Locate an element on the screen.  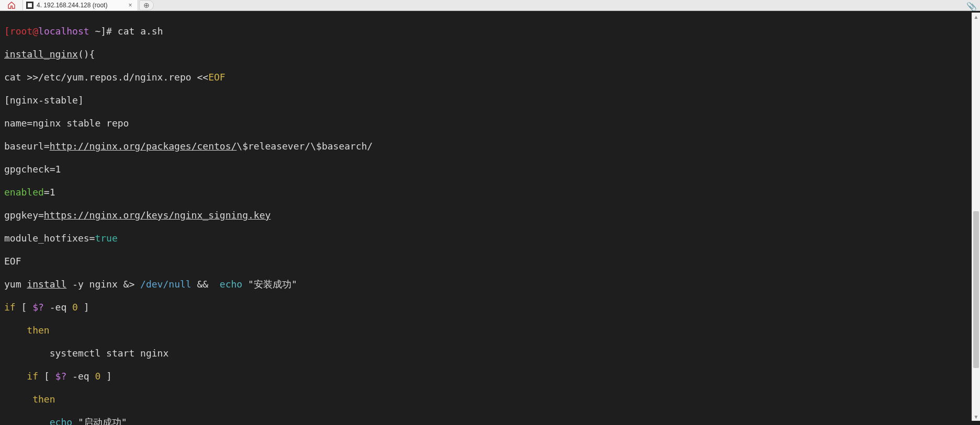
scroll-thumb is located at coordinates (976, 290).